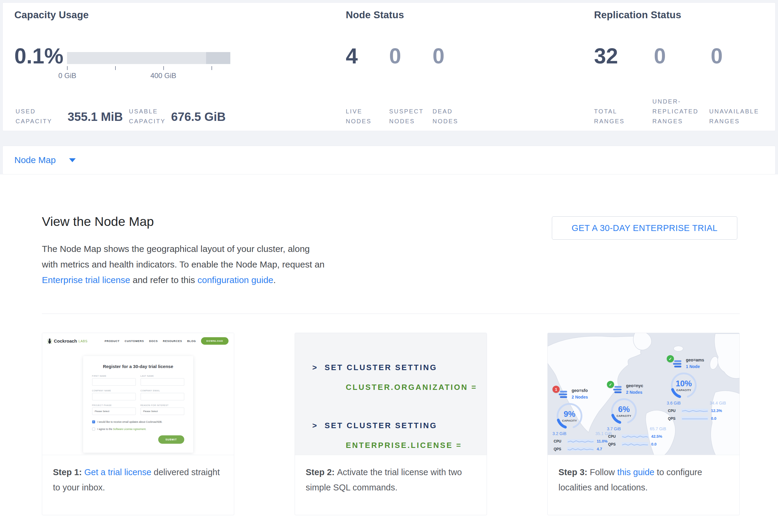  Describe the element at coordinates (162, 376) in the screenshot. I see `field-label: LAST NAME` at that location.